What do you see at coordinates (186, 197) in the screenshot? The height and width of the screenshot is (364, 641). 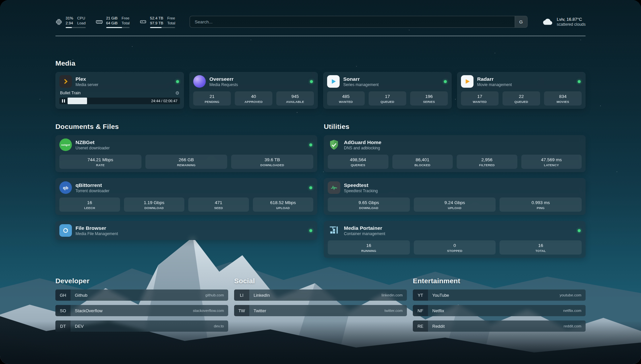 I see `service-card-qbittorrent: qb qBittorrent Torrent downloader 16` at bounding box center [186, 197].